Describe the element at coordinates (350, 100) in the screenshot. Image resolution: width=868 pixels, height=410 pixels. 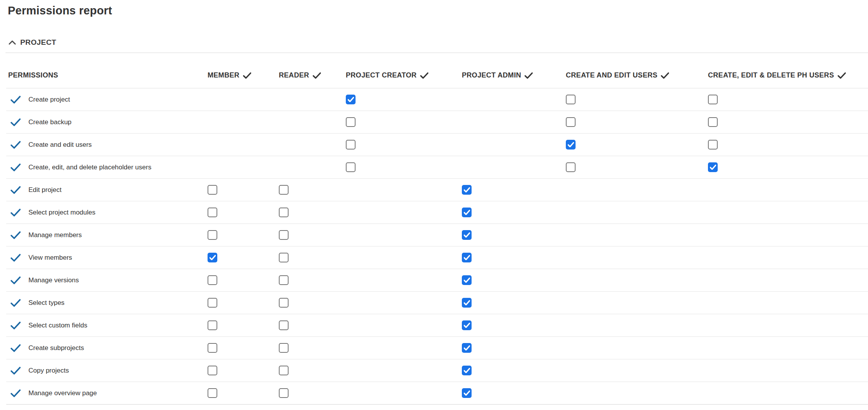
I see `checkbox-project-creator-create-project` at that location.